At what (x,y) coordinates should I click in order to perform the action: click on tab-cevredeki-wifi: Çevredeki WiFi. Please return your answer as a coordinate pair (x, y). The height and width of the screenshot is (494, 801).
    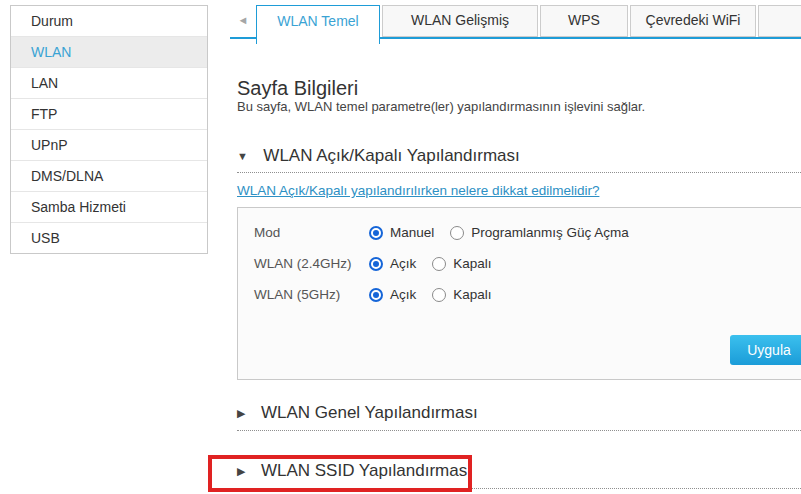
    Looking at the image, I should click on (693, 21).